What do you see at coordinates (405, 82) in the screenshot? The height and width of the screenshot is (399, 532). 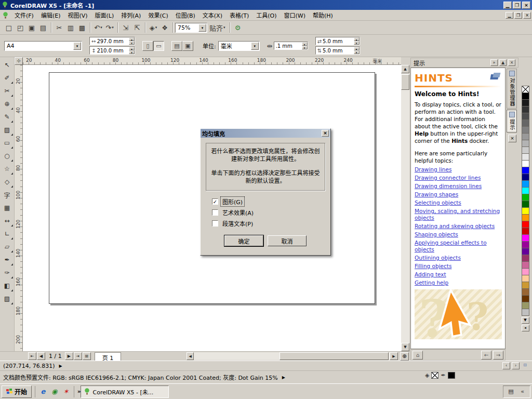 I see `vertical-scroll-thumb` at bounding box center [405, 82].